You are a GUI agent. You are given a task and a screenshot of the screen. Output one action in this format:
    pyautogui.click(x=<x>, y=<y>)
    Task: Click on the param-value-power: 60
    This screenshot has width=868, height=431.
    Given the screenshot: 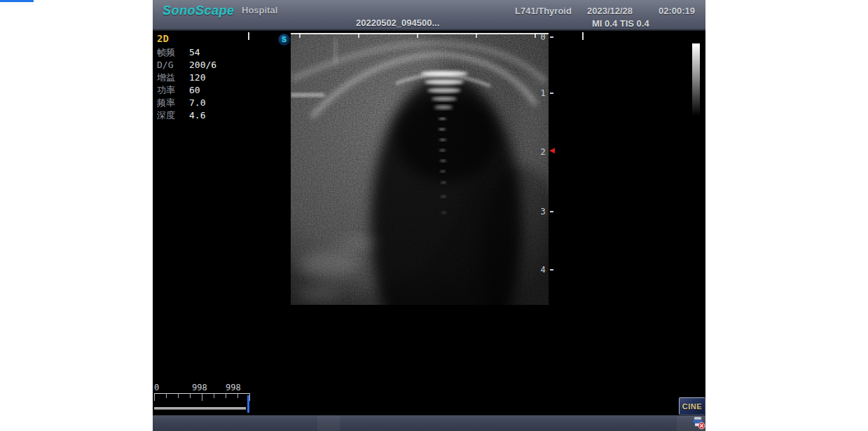 What is the action you would take?
    pyautogui.click(x=195, y=90)
    